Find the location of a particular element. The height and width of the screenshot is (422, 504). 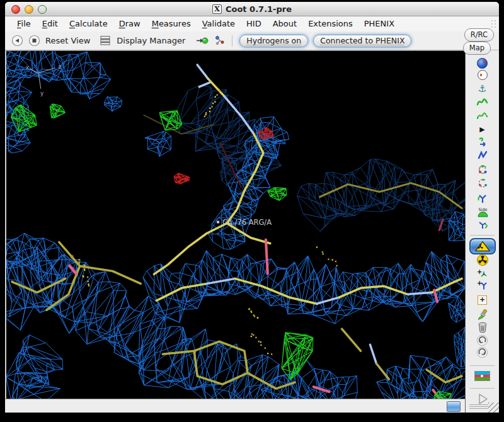

menu-draw: Draw is located at coordinates (130, 24).